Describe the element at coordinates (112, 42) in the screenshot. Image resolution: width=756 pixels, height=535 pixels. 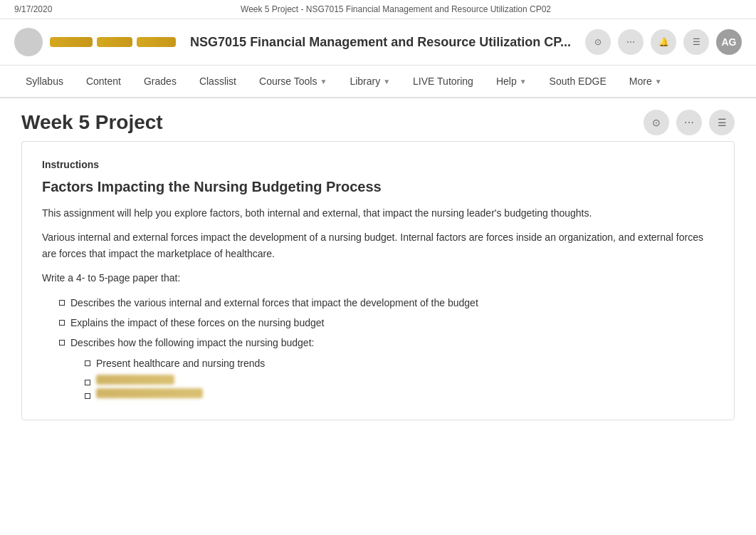
I see `logo-text-block` at that location.